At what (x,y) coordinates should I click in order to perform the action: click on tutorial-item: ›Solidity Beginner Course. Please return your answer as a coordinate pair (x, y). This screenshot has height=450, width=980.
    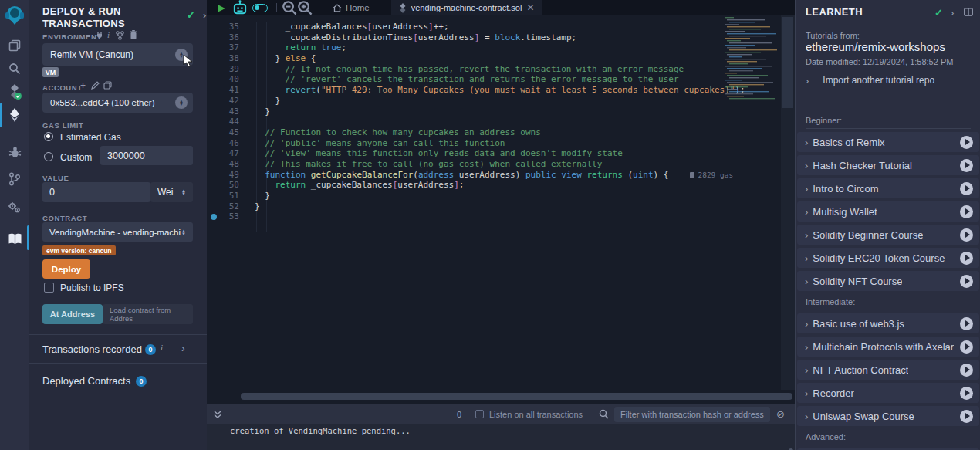
    Looking at the image, I should click on (888, 235).